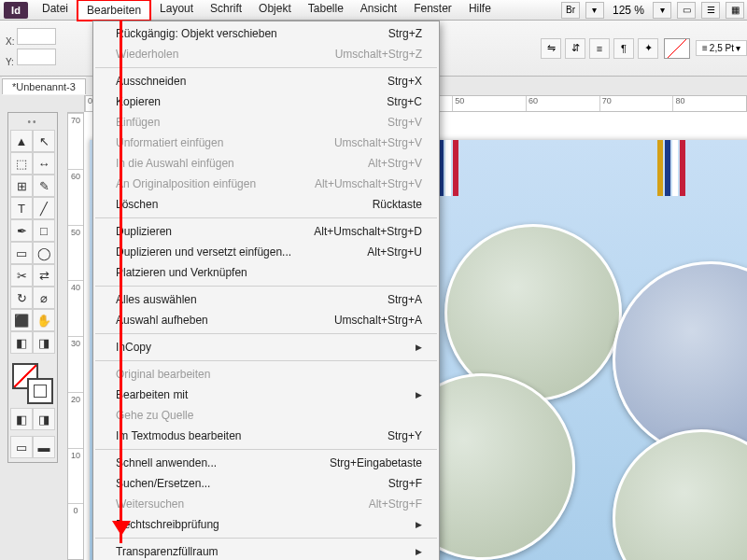 The width and height of the screenshot is (747, 560). Describe the element at coordinates (55, 11) in the screenshot. I see `menu-datei: Datei` at that location.